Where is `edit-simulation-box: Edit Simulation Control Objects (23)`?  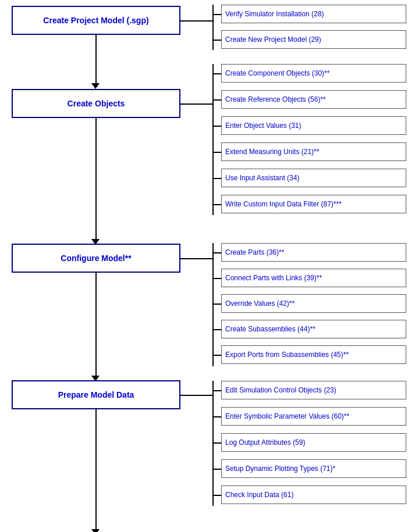
edit-simulation-box: Edit Simulation Control Objects (23) is located at coordinates (314, 390).